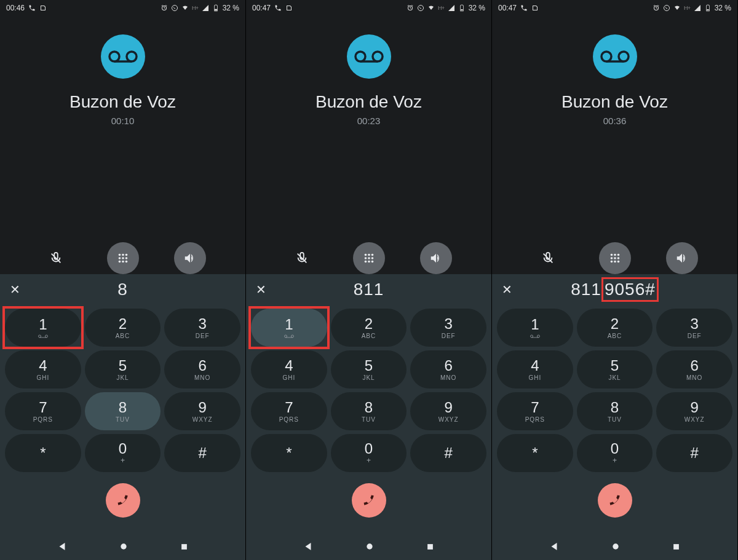 The image size is (738, 560). What do you see at coordinates (369, 390) in the screenshot?
I see `dialpad-grid: 12ABC3DEF4GHI5JKL6MNO7PQRS8TUV9WXYZ*0+#` at bounding box center [369, 390].